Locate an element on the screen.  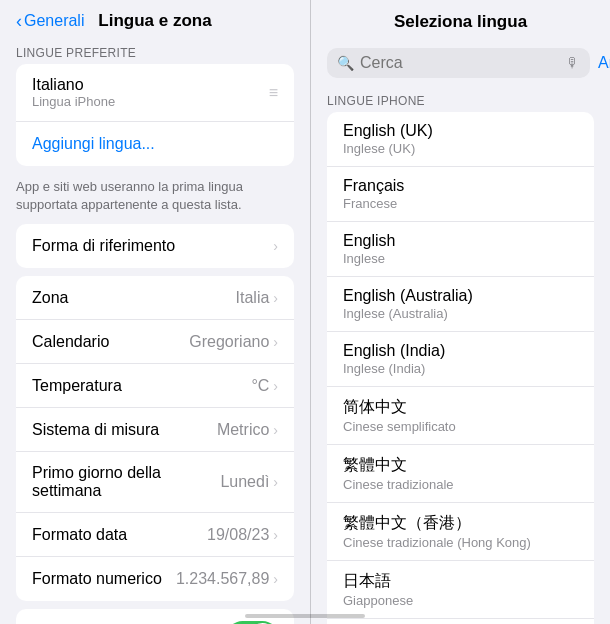
nav-bar-left: ‹ Generali Lingua e zona is located at coordinates (155, 19).